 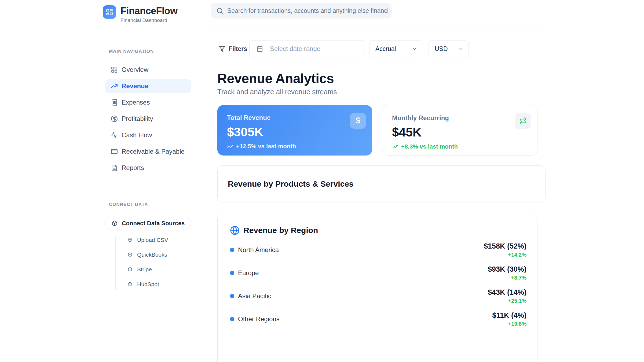 What do you see at coordinates (128, 205) in the screenshot?
I see `connect-section-header: CONNECT DATA` at bounding box center [128, 205].